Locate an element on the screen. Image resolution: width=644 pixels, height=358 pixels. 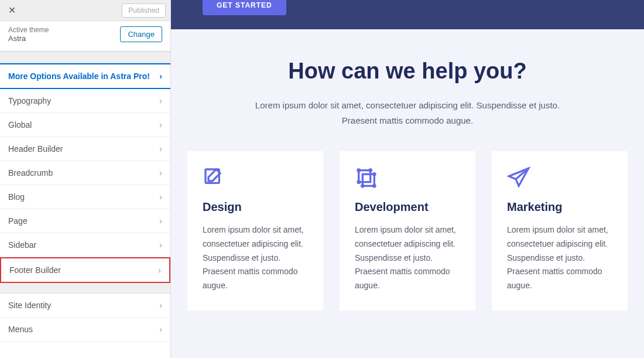
menu-label: Breadcrumb is located at coordinates (30, 173).